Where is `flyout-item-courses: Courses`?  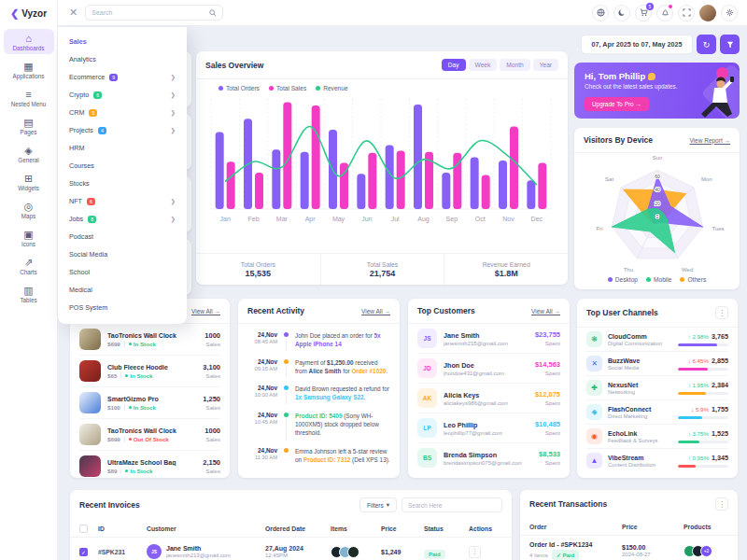
flyout-item-courses: Courses is located at coordinates (122, 166).